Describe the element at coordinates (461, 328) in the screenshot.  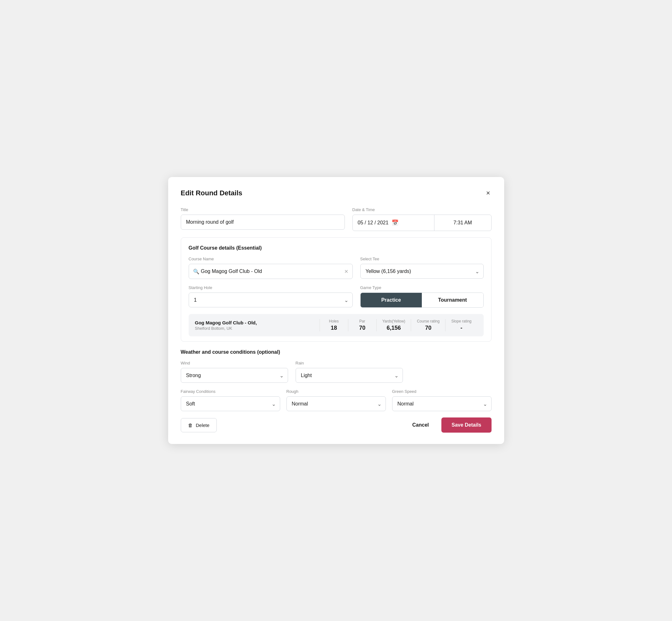
I see `slope-rating-value: -` at that location.